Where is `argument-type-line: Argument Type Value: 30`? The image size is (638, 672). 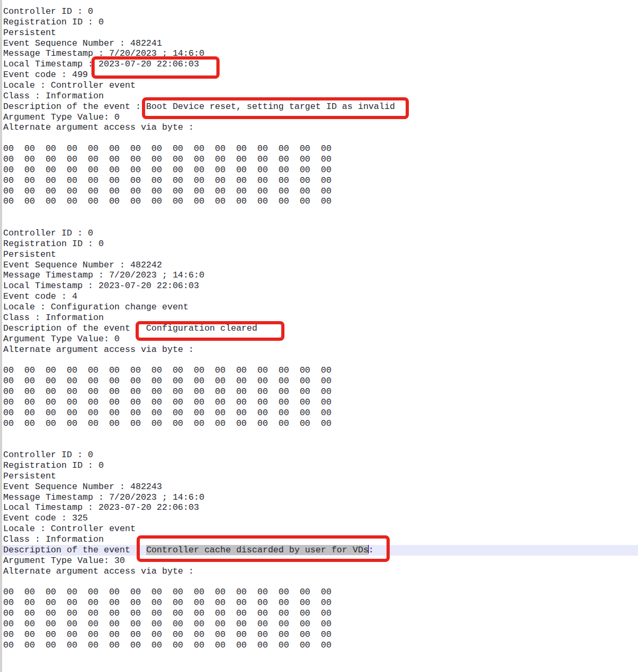
argument-type-line: Argument Type Value: 30 is located at coordinates (319, 561).